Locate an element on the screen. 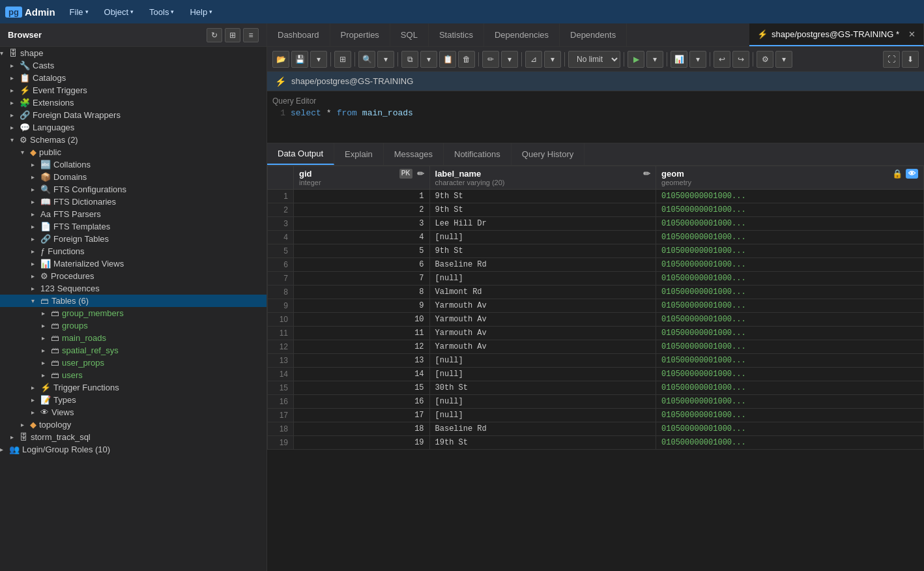 The image size is (924, 571). cell-gid: 6 is located at coordinates (362, 265).